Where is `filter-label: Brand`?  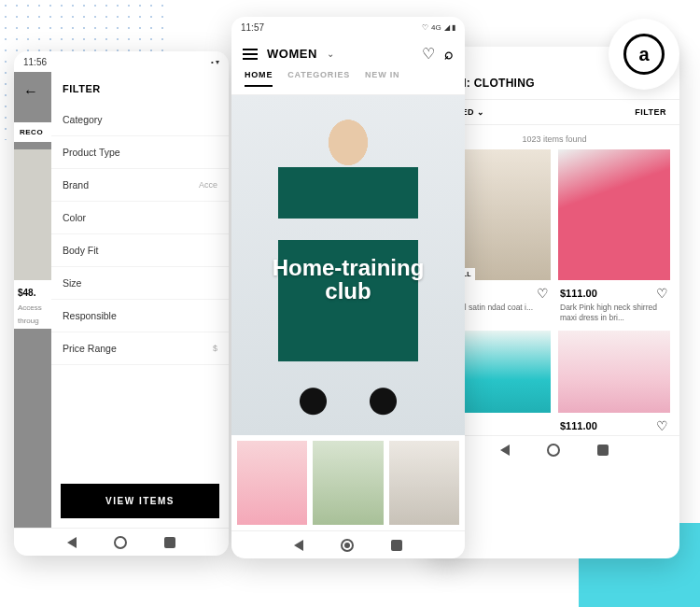
filter-label: Brand is located at coordinates (76, 185).